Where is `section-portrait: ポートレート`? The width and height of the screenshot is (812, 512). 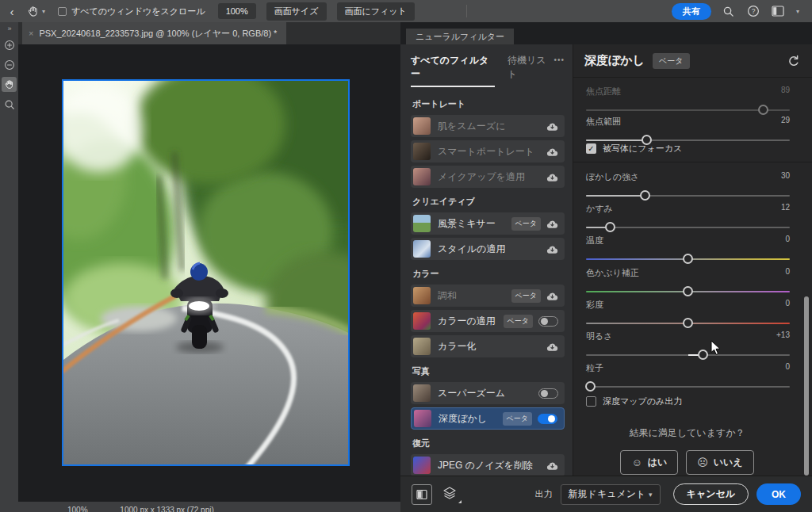
section-portrait: ポートレート is located at coordinates (488, 105).